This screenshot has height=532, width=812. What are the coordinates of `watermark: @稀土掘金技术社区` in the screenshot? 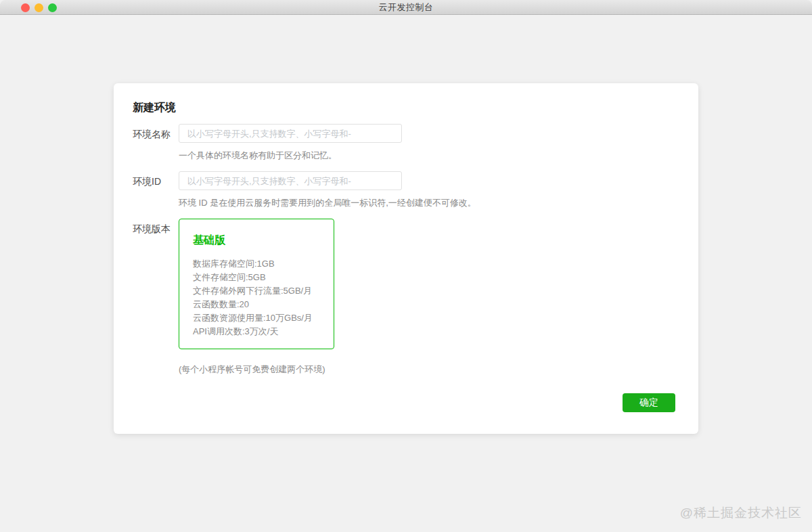 It's located at (741, 513).